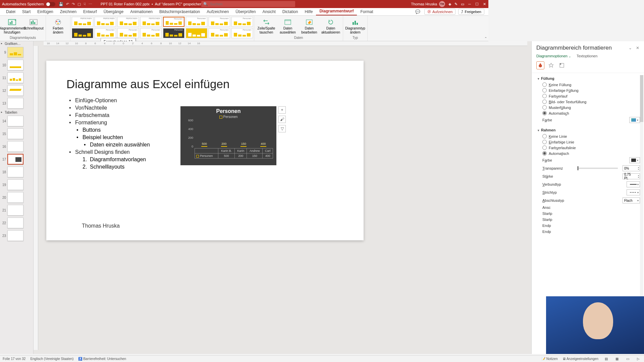 The image size is (644, 362). What do you see at coordinates (242, 33) in the screenshot?
I see `chart-style-16: Personen` at bounding box center [242, 33].